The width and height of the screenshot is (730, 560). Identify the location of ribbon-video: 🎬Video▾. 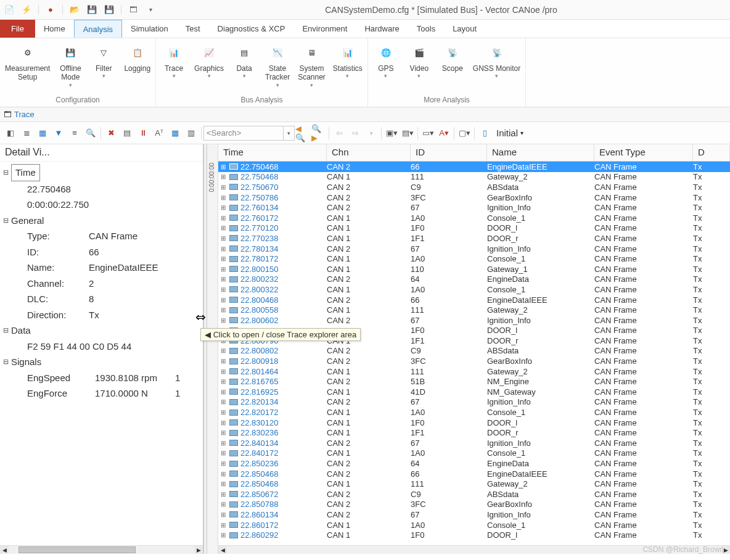
(419, 60).